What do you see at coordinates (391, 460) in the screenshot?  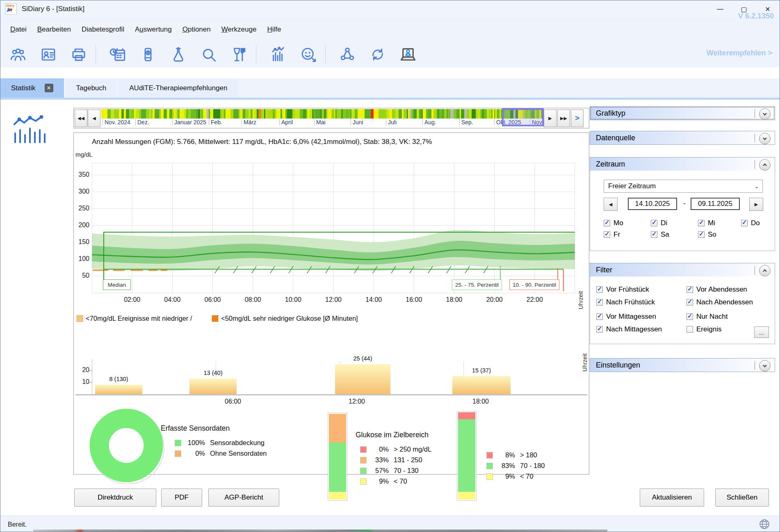 I see `tir-legend-item: 33%131 - 250` at bounding box center [391, 460].